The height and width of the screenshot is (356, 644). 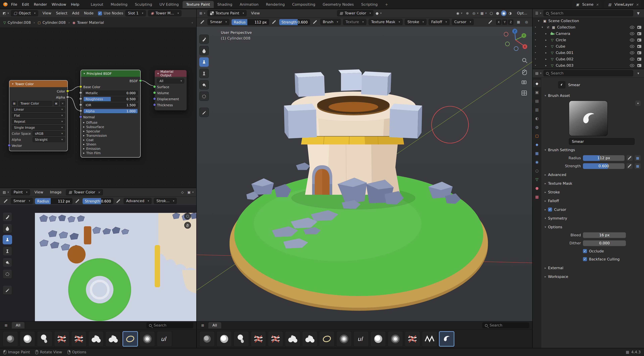 I want to click on occlude-checkbox: ✓, so click(x=585, y=251).